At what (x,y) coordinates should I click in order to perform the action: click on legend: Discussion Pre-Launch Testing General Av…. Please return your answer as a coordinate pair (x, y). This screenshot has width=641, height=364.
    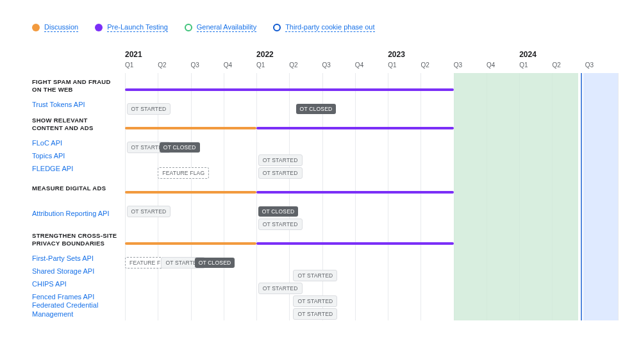
    Looking at the image, I should click on (325, 28).